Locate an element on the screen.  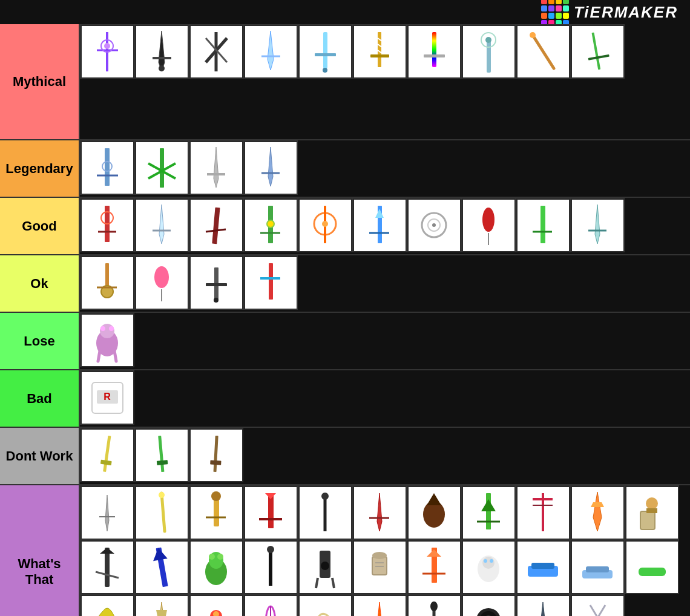
svg-text: R is located at coordinates (107, 397).